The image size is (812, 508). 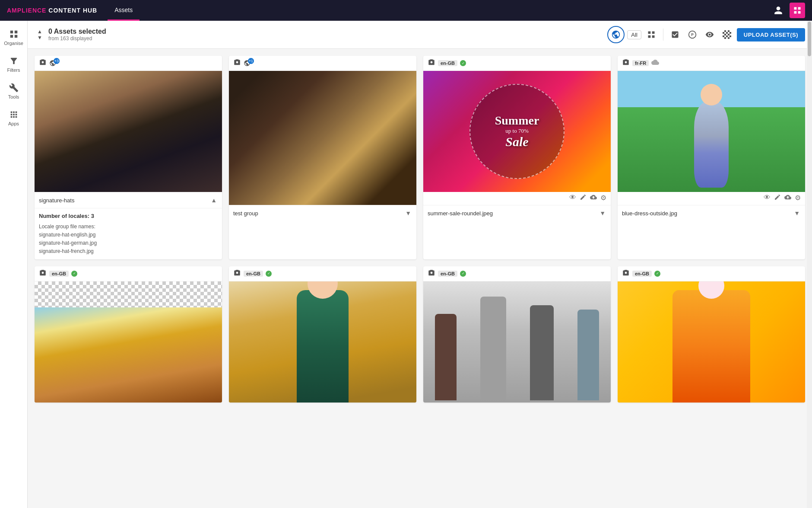 I want to click on locale-badge-6: en-GB, so click(x=253, y=274).